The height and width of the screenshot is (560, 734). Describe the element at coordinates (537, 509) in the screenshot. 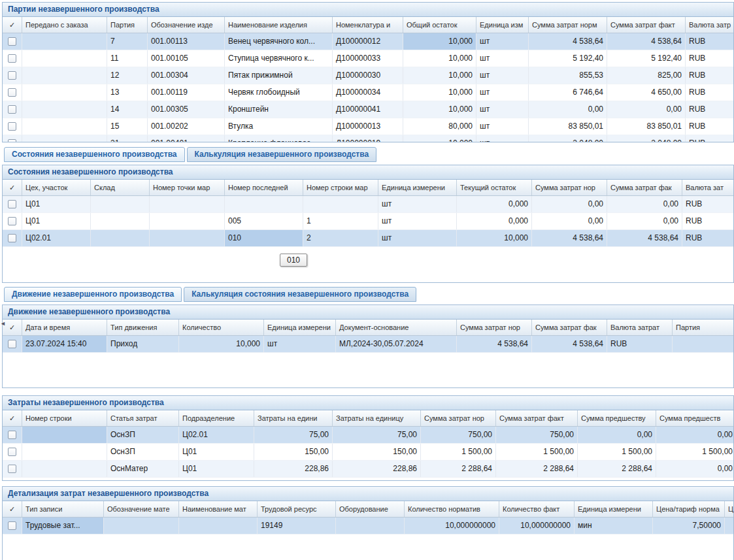

I see `column-header-6: Количество факт` at that location.